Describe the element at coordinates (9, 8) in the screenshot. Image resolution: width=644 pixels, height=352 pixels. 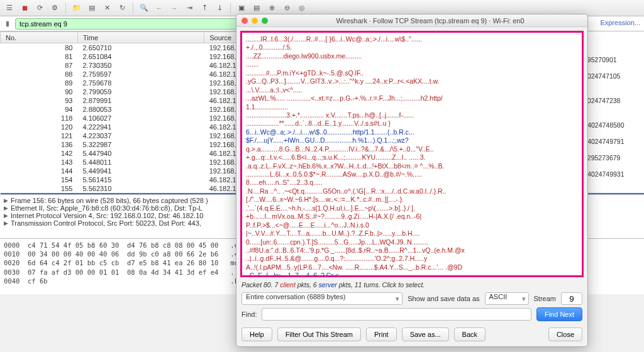
I see `menu-icon: ☰` at that location.